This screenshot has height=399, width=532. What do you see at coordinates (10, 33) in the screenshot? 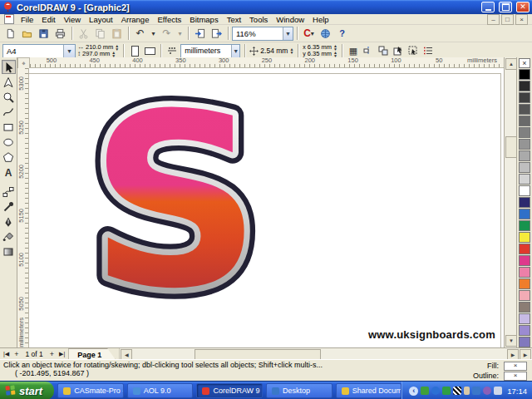
I see `new-document-button` at bounding box center [10, 33].